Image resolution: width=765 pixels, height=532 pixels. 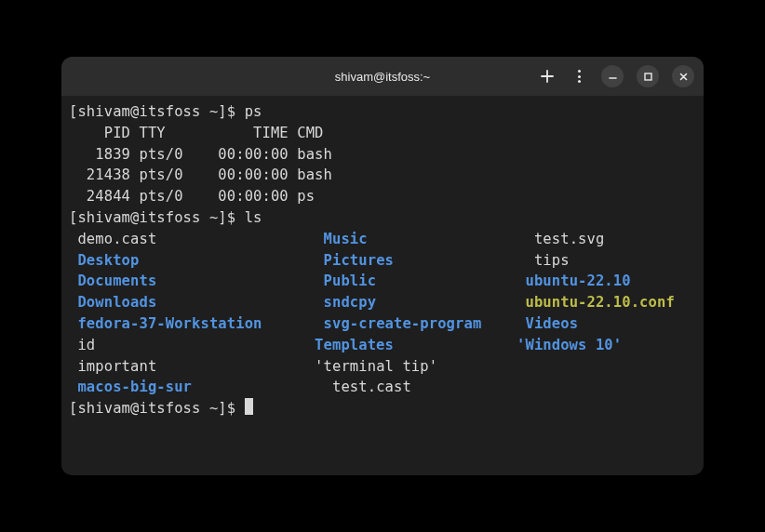 What do you see at coordinates (683, 76) in the screenshot?
I see `close-icon` at bounding box center [683, 76].